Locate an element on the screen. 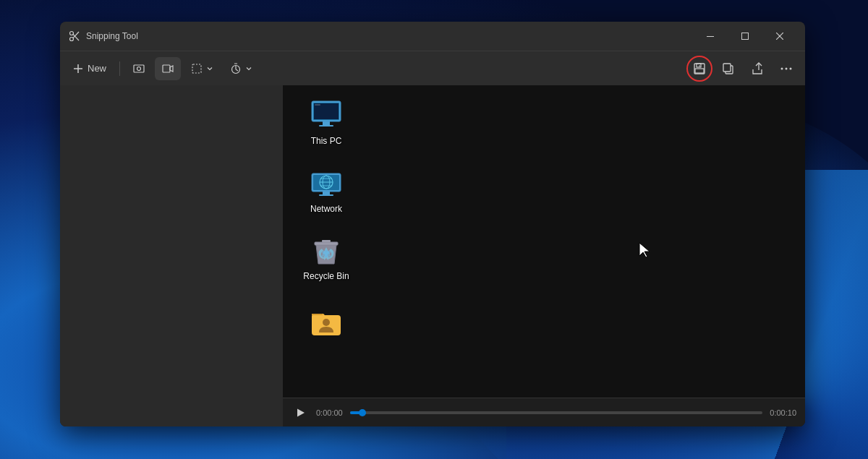 The image size is (868, 459). new-button: New is located at coordinates (90, 69).